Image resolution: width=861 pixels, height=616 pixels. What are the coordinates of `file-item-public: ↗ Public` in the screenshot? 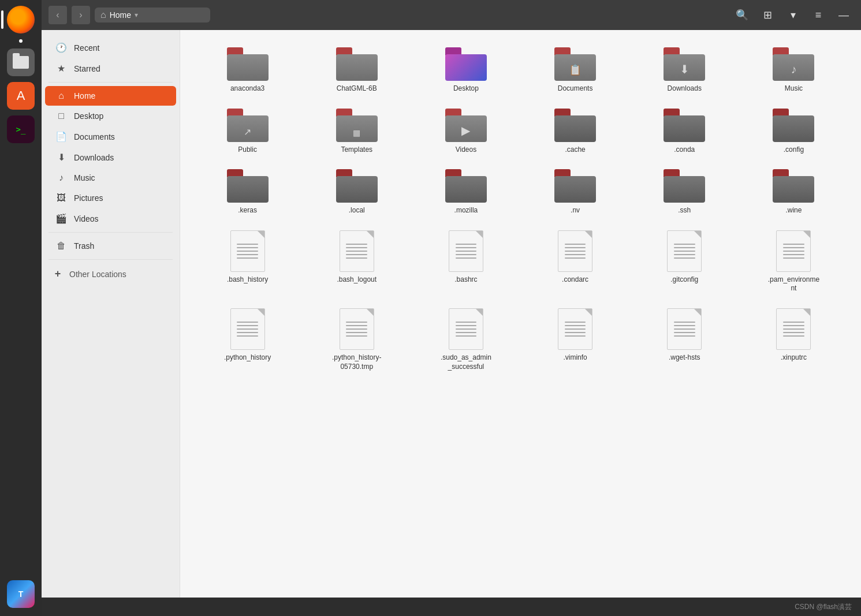 It's located at (247, 131).